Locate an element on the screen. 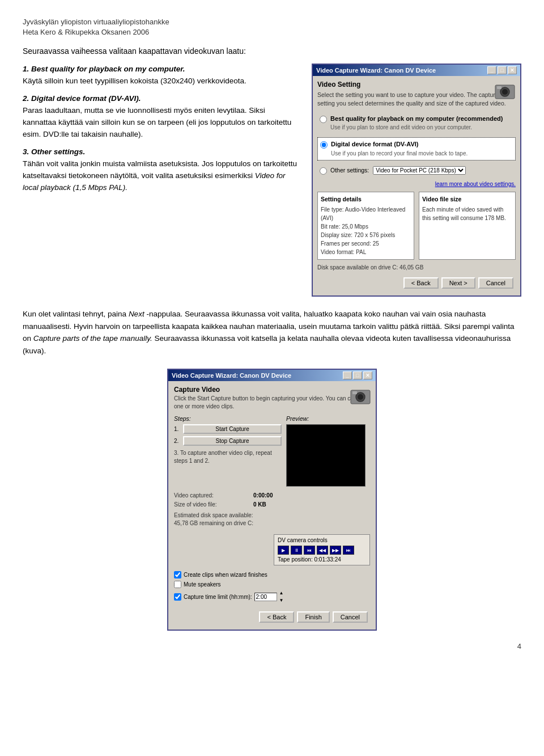 This screenshot has height=756, width=544. header-line2: Heta Kero & Rikupekka Oksanen 2006 is located at coordinates (86, 32).